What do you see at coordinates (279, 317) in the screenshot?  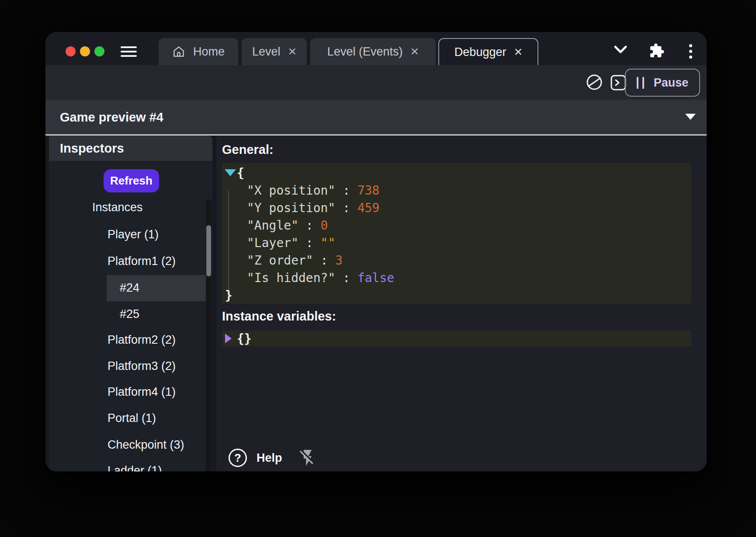 I see `instance-variables-section-label: Instance variables:` at bounding box center [279, 317].